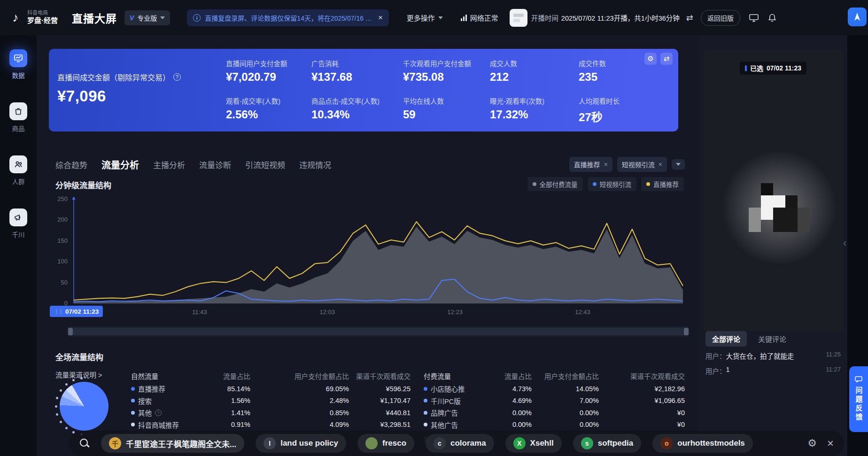 This screenshot has height=456, width=868. Describe the element at coordinates (666, 443) in the screenshot. I see `suggestion-icon: o` at that location.